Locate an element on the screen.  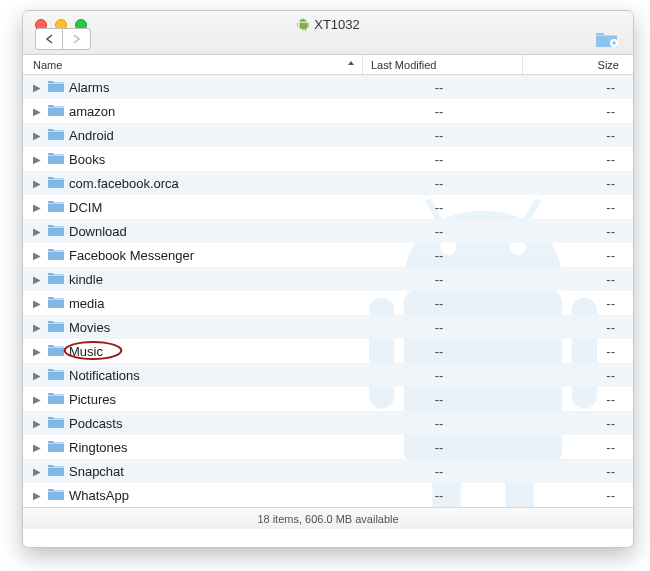
file-name: Podcasts is located at coordinates (214, 424).